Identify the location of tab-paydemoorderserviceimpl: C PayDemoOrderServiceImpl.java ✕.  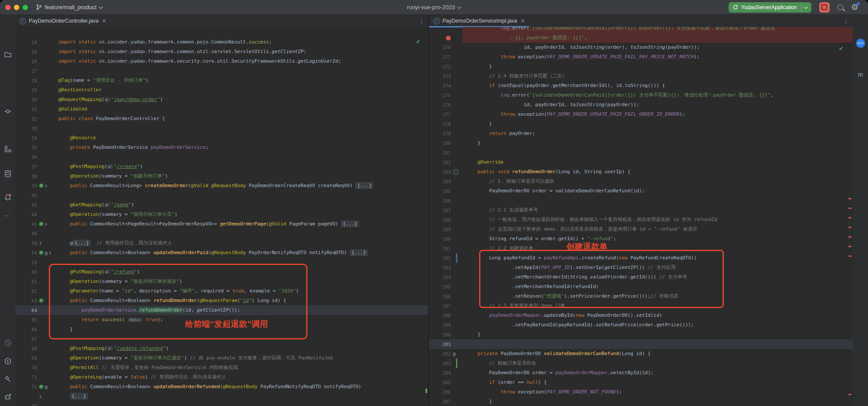
(479, 21).